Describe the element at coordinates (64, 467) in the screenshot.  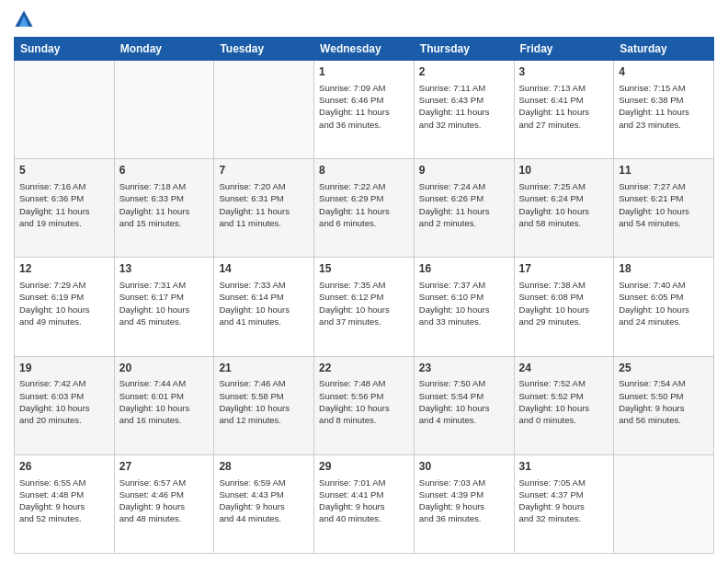
I see `day-number: 26` at that location.